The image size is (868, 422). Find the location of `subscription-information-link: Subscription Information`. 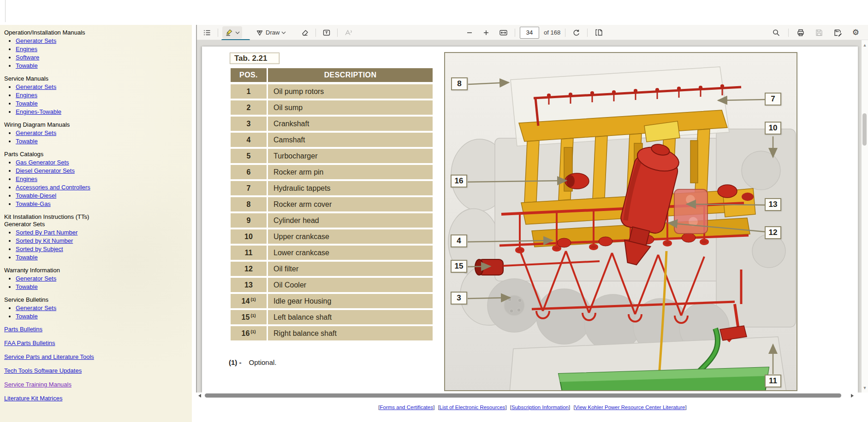

subscription-information-link: Subscription Information is located at coordinates (540, 407).